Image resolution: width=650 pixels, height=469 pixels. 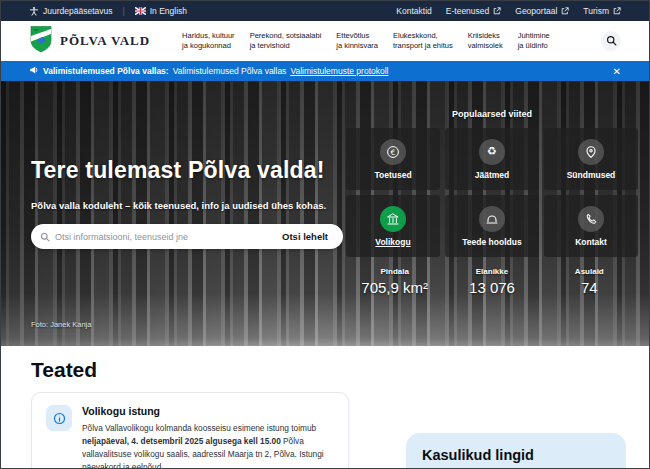 I want to click on useful-links-panel: Kasulikud lingid, so click(x=516, y=451).